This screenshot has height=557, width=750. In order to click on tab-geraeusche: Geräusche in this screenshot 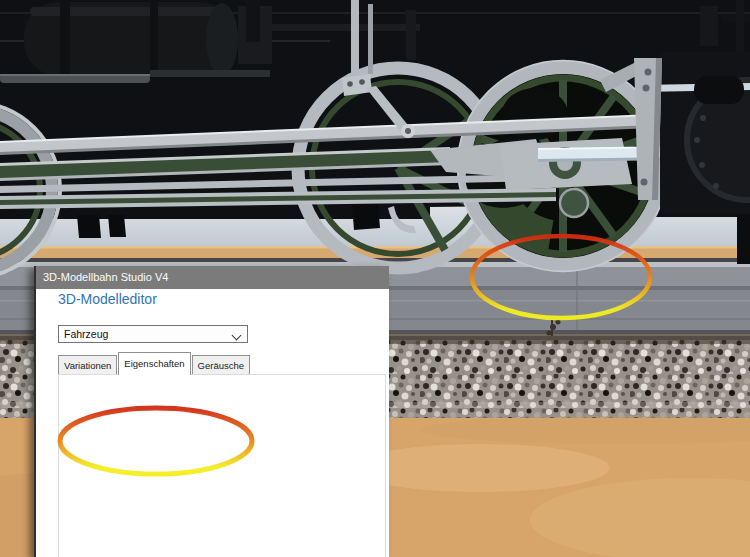, I will do `click(221, 365)`.